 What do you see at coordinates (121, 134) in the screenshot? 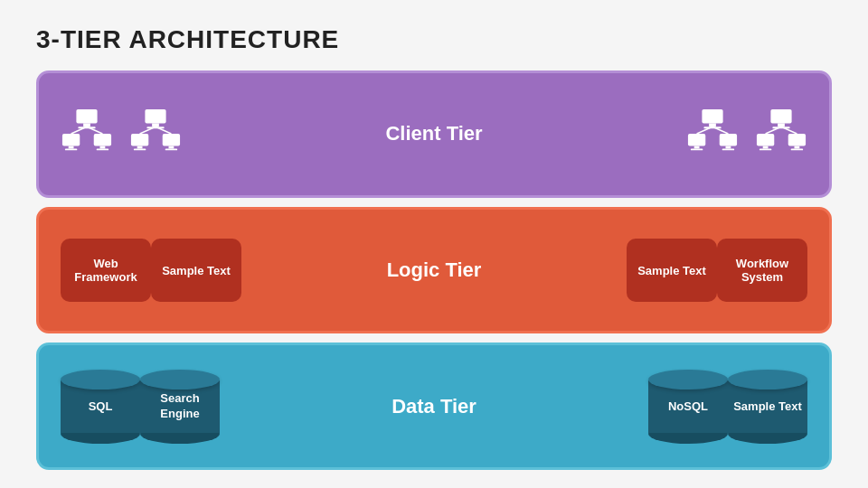
I see `client-icons-left` at bounding box center [121, 134].